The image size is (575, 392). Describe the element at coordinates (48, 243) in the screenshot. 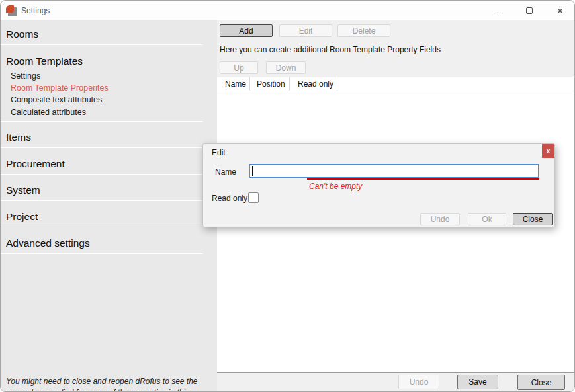

I see `sidebar-item-advanced-settings: Advanced settings` at that location.